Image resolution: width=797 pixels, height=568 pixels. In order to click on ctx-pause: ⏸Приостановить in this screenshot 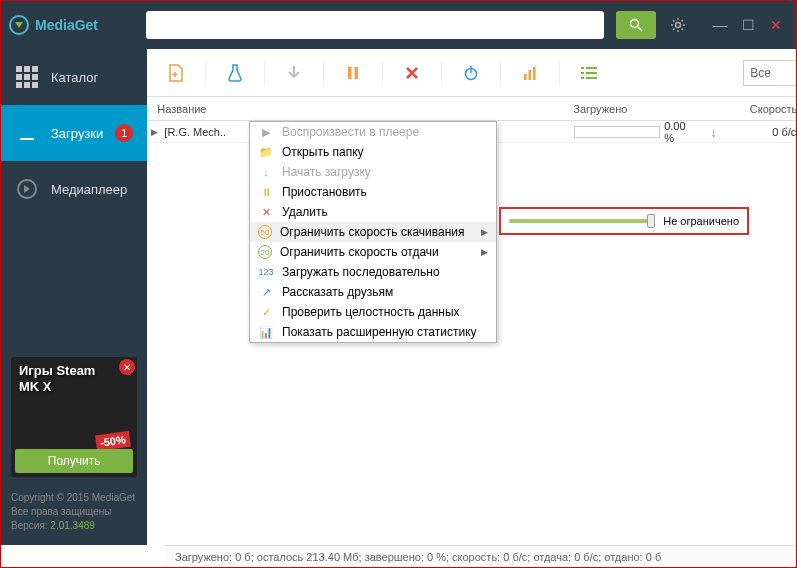, I will do `click(373, 192)`.